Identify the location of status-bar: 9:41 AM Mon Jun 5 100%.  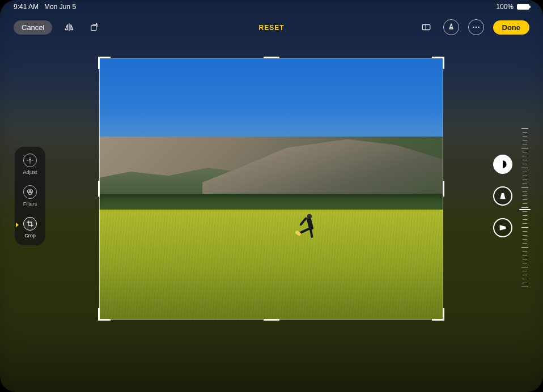
(272, 7).